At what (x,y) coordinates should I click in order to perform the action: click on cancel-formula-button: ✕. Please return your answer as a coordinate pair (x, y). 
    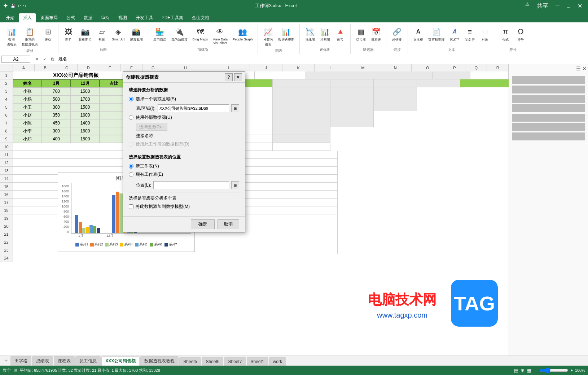
    Looking at the image, I should click on (37, 59).